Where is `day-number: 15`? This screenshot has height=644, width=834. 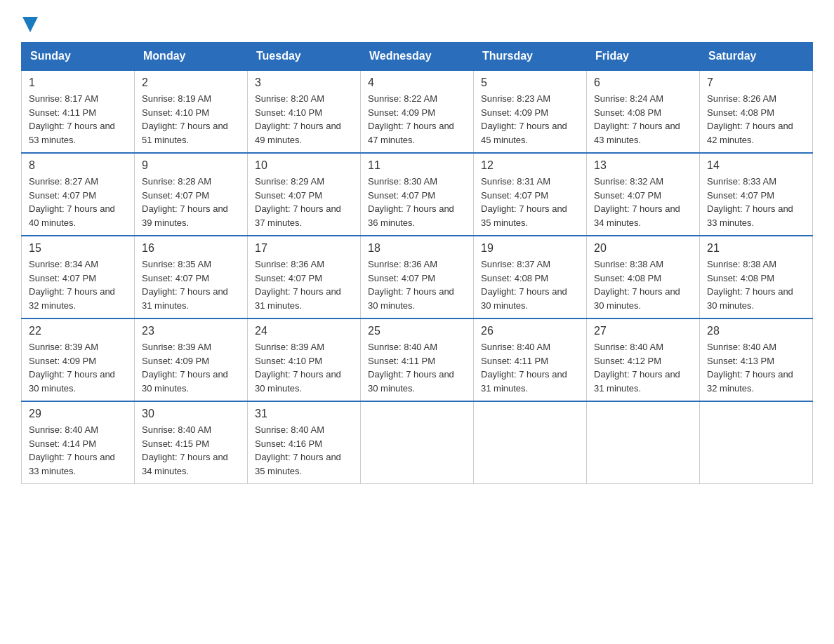
day-number: 15 is located at coordinates (78, 248).